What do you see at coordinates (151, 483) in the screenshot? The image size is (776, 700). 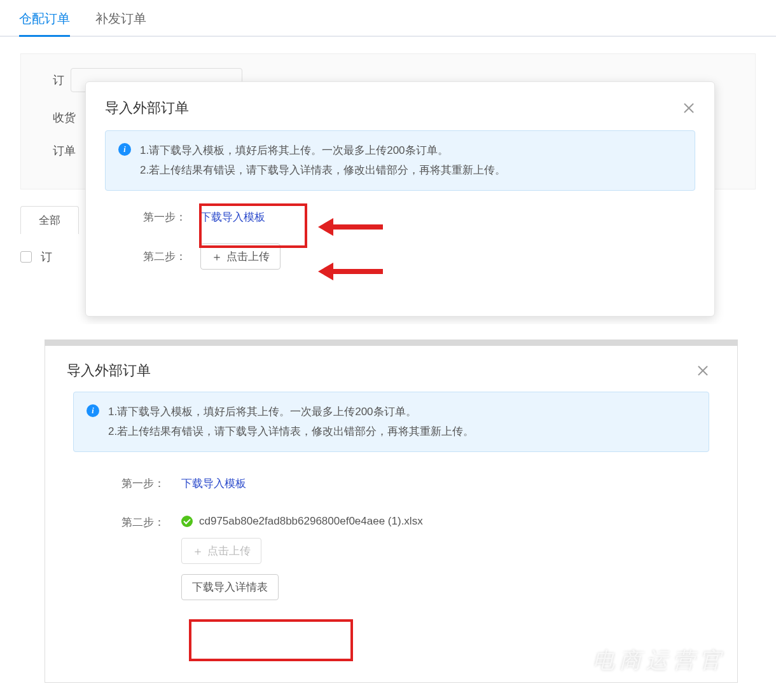 I see `step-1-label-2: 第一步：` at bounding box center [151, 483].